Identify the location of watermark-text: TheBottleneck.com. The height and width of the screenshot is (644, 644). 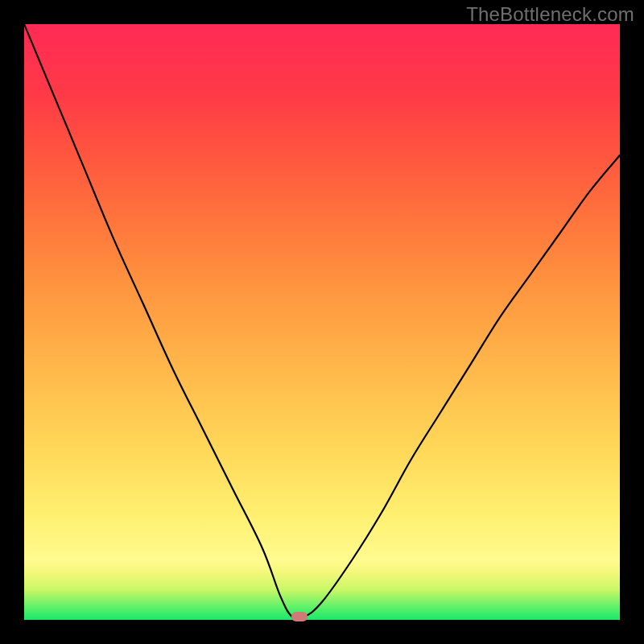
(551, 14).